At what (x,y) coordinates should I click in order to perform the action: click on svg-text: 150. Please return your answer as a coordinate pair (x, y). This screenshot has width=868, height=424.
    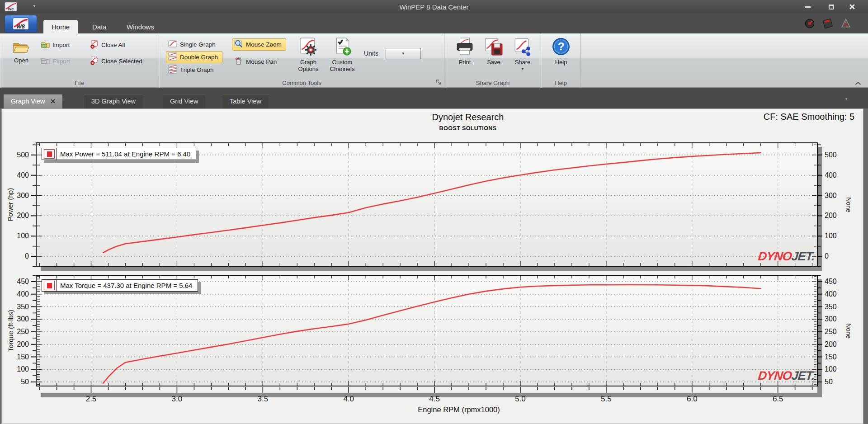
    Looking at the image, I should click on (23, 357).